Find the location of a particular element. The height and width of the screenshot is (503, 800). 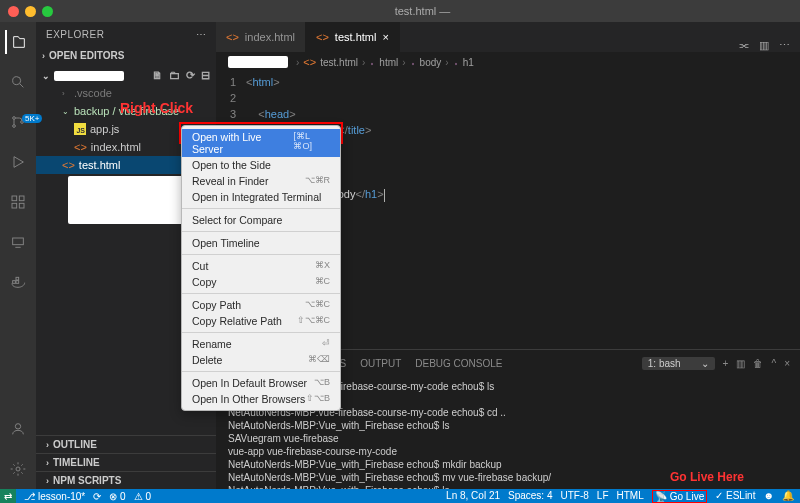

breadcrumb-root-redacted is located at coordinates (258, 62).